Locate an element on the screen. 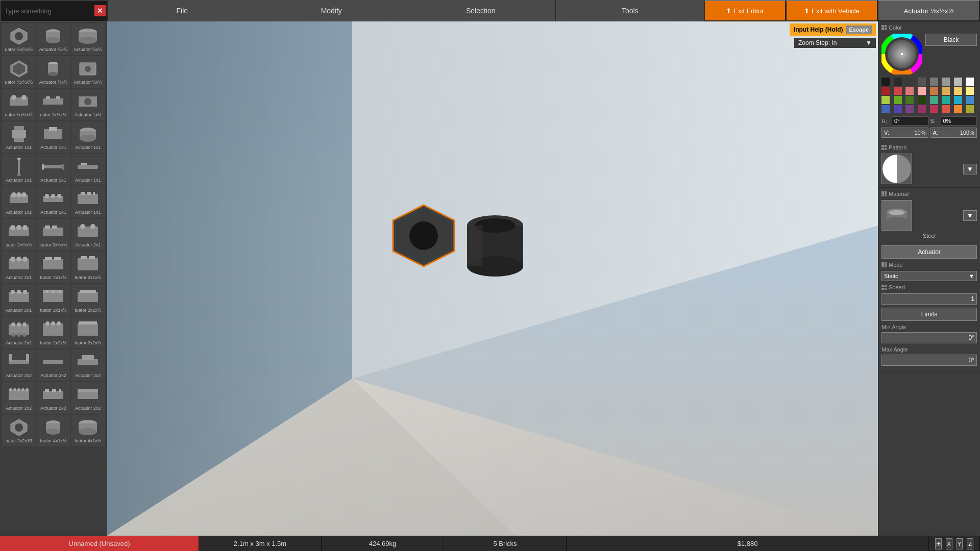 The height and width of the screenshot is (551, 980). pattern-dropdown-button: ▼ is located at coordinates (970, 169).